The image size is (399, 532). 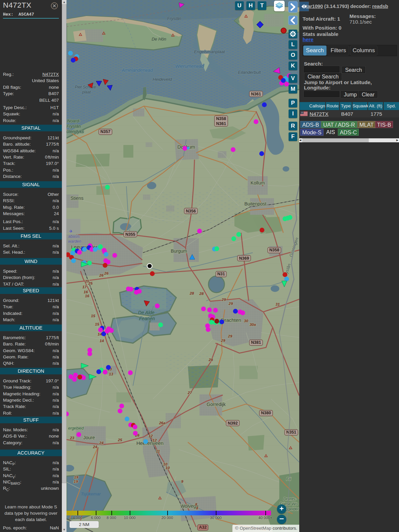 I want to click on svg-text: Kollum, so click(x=258, y=183).